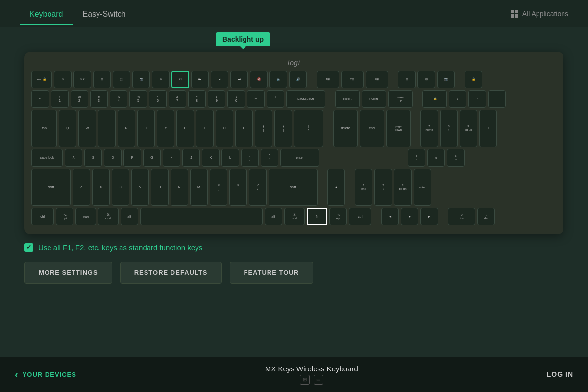 Image resolution: width=588 pixels, height=392 pixels. Describe the element at coordinates (152, 158) in the screenshot. I see `key-g: G` at that location.